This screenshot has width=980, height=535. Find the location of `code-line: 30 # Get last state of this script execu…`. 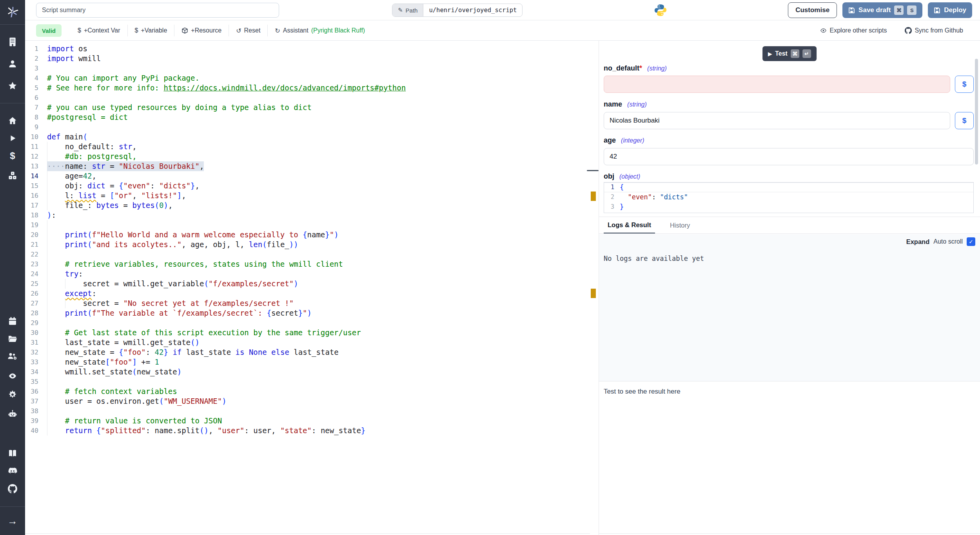

code-line: 30 # Get last state of this script execu… is located at coordinates (307, 333).